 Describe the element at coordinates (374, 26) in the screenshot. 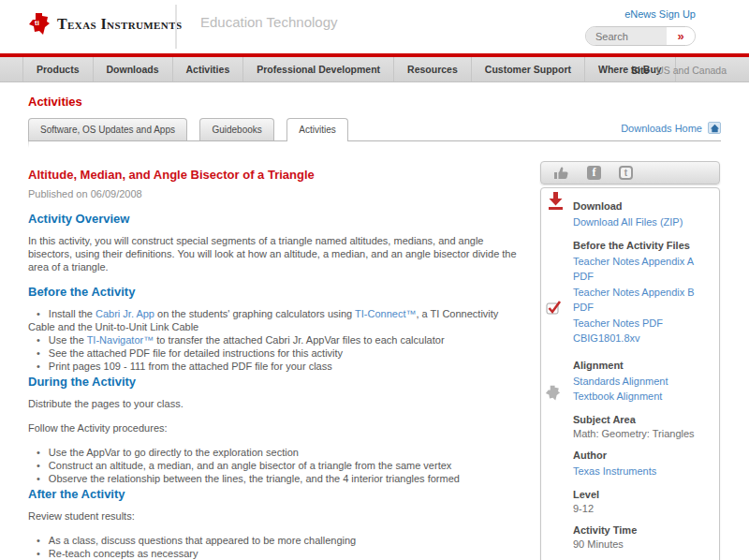

I see `site-header: ti Texas Instruments Education Technolog…` at that location.